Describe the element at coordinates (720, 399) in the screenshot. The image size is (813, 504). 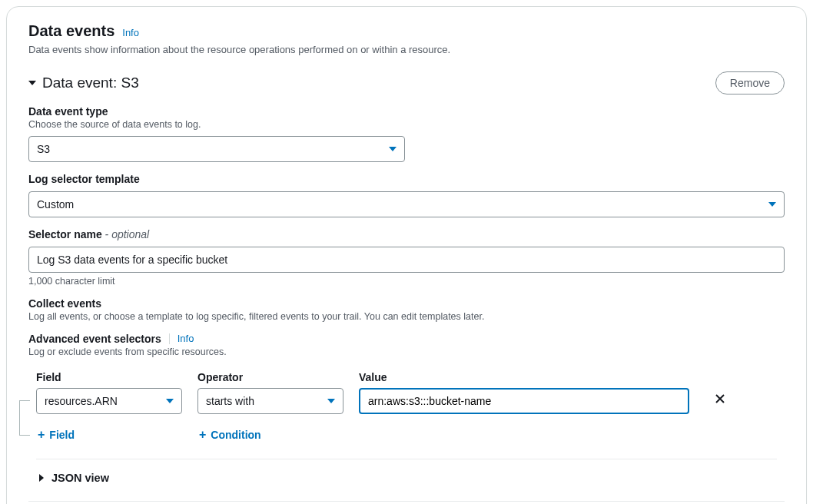
I see `x-svg` at that location.